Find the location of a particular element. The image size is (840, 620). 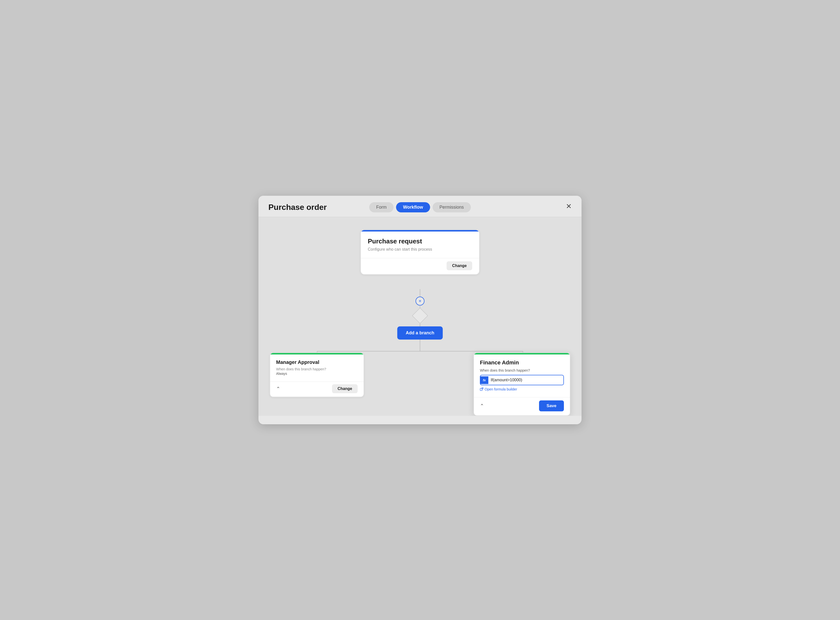

branch-diamond is located at coordinates (420, 315).